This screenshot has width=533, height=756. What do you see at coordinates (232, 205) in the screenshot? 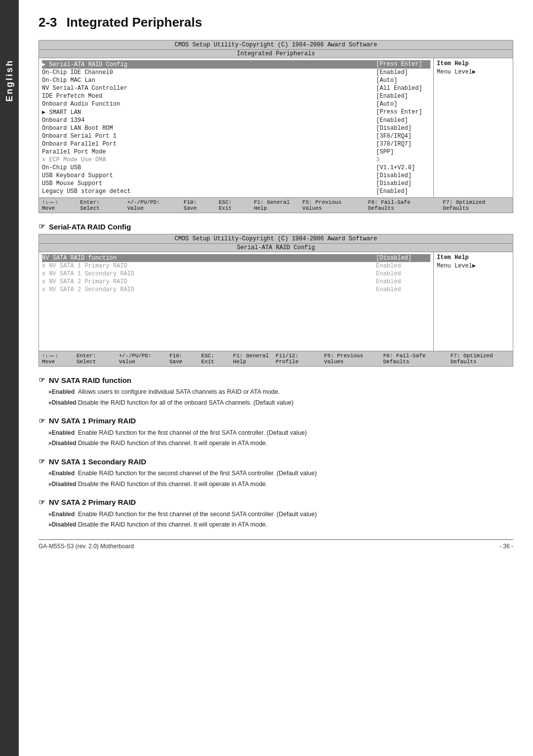
I see `bios-esc: ESC: Exit` at bounding box center [232, 205].